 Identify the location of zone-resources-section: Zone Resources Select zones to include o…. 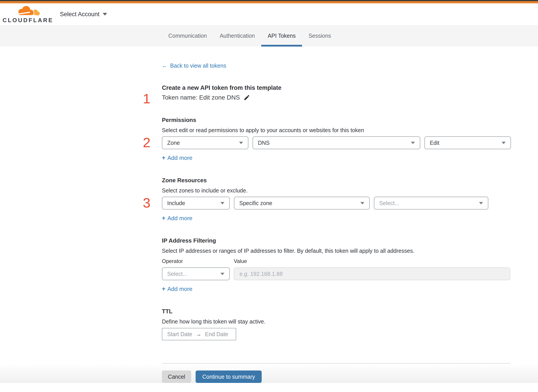
(350, 199).